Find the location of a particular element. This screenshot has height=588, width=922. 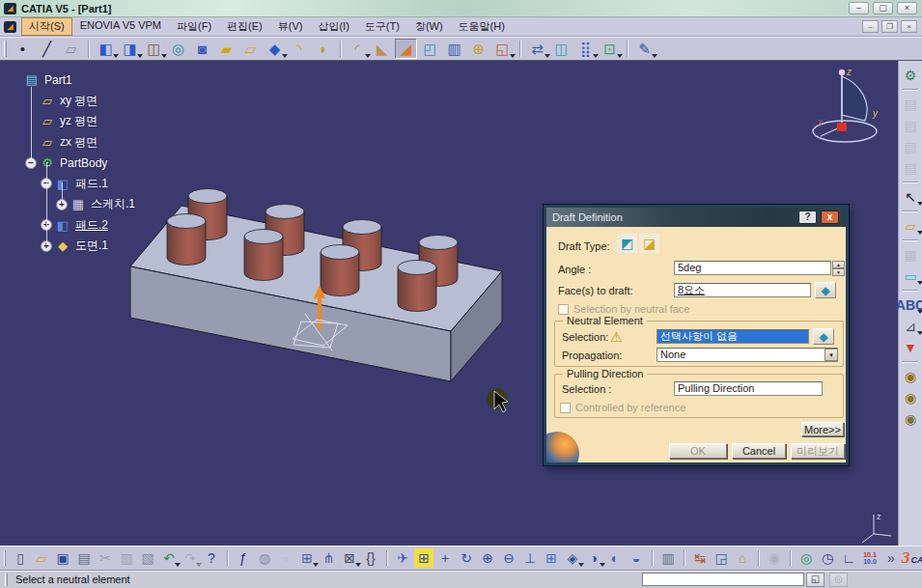

neutral-picker-button: ◆ is located at coordinates (824, 336).